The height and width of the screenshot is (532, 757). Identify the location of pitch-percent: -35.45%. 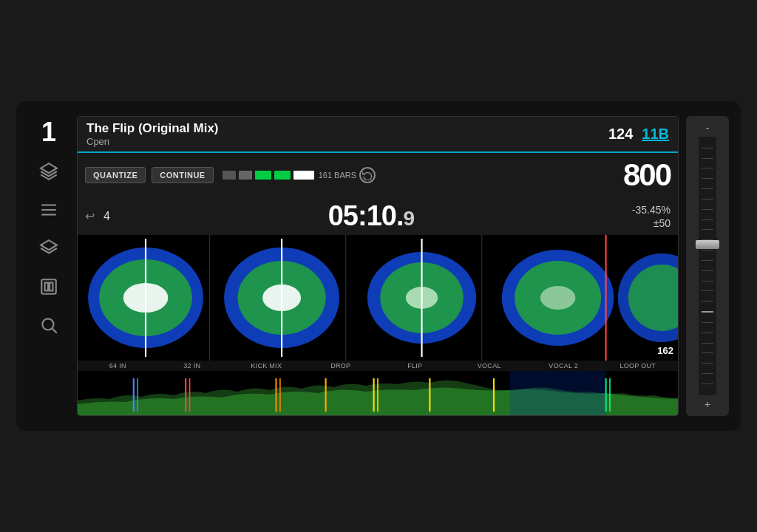
(651, 210).